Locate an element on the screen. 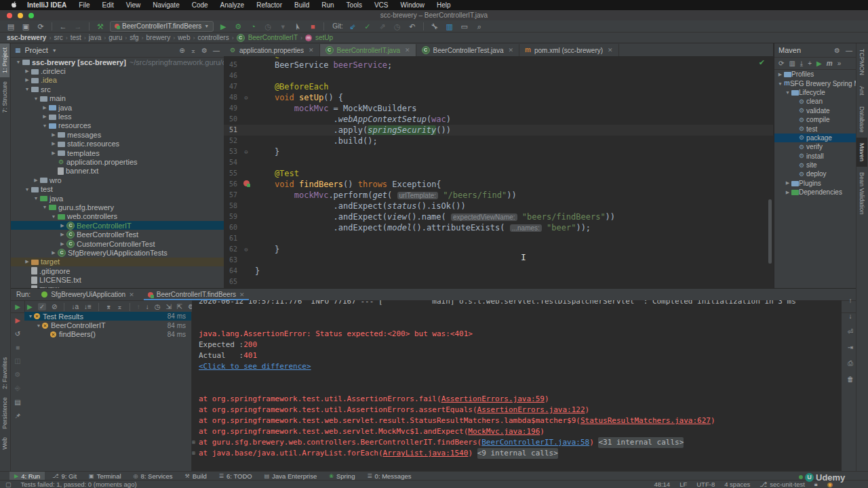 This screenshot has height=488, width=868. project-tree-row: ▼ssc-brewery [scc-brewery]~/src/springfr… is located at coordinates (117, 62).